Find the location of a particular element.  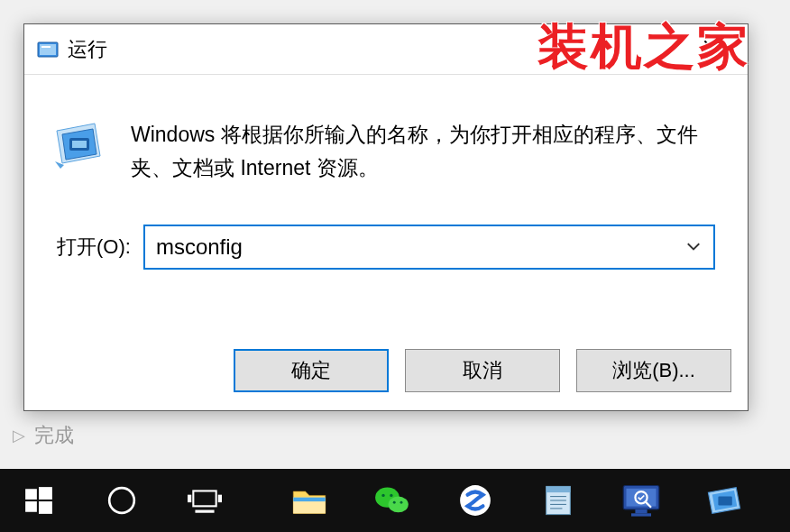

taskview-icon is located at coordinates (205, 500).